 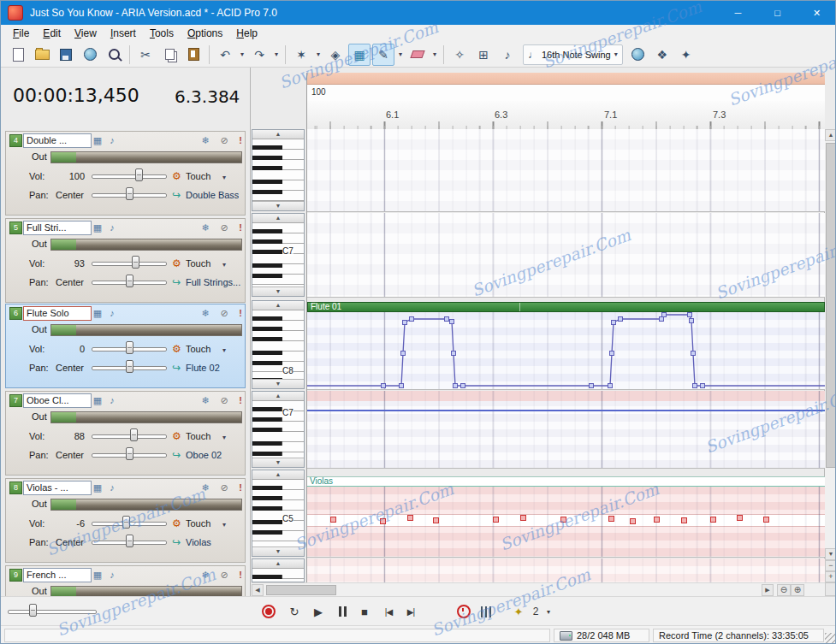 I want to click on menu-help: Help, so click(x=246, y=33).